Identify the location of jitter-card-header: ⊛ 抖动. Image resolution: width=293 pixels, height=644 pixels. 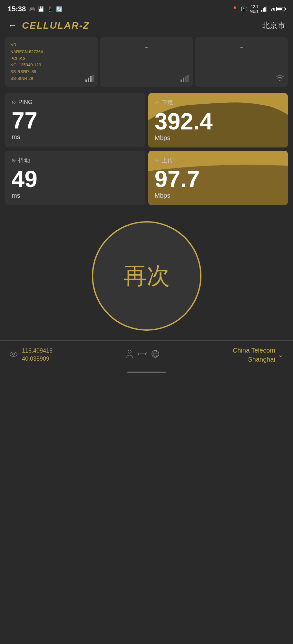
(75, 160).